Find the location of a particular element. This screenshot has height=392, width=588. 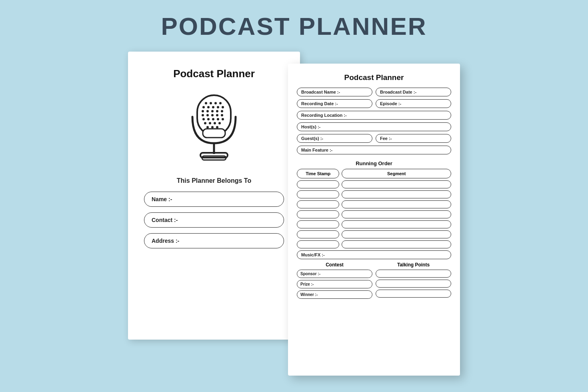

main-feature-field: Main Feature :- is located at coordinates (374, 150).